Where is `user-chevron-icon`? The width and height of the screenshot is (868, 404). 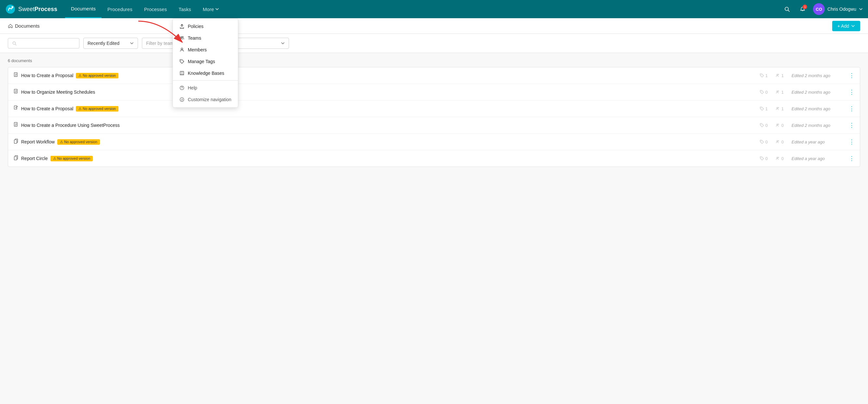
user-chevron-icon is located at coordinates (861, 9).